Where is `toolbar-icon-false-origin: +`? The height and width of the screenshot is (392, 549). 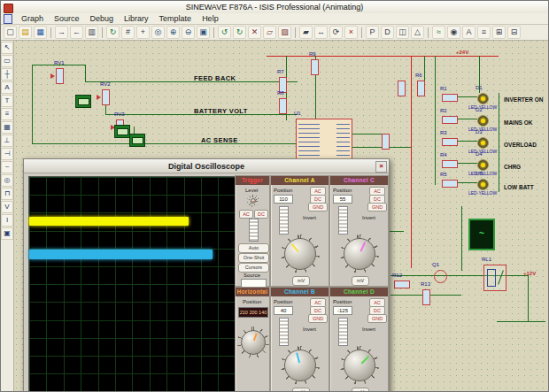 toolbar-icon-false-origin: + is located at coordinates (143, 32).